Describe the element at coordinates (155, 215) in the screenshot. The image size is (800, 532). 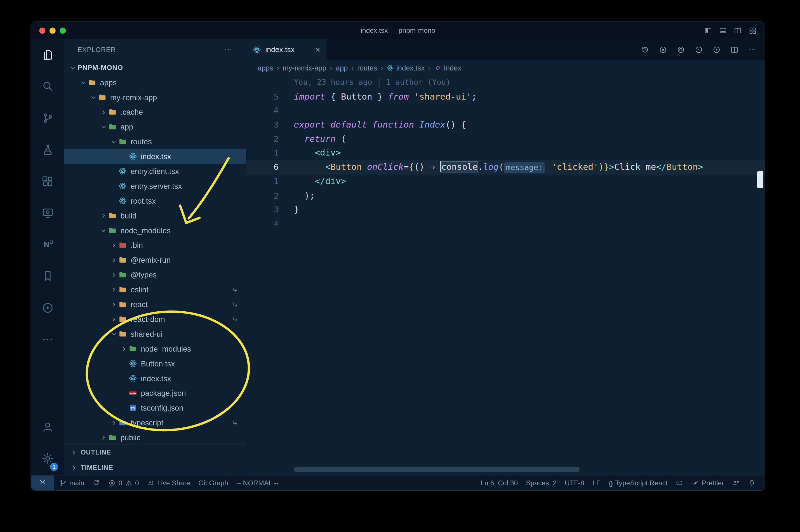
I see `tree-item-build: build` at that location.